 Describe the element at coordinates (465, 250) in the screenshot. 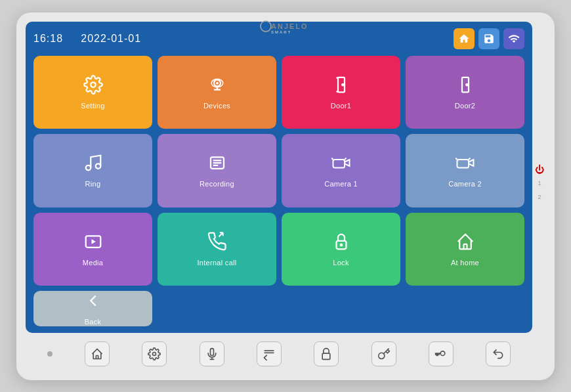

I see `tile-athome: At home` at that location.